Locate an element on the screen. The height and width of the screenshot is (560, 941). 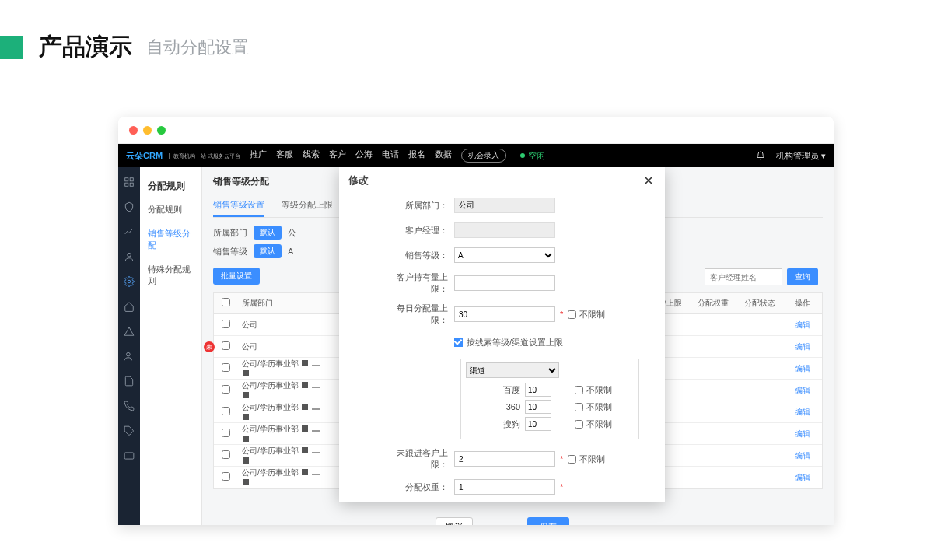
unfollow-input is located at coordinates (505, 459).